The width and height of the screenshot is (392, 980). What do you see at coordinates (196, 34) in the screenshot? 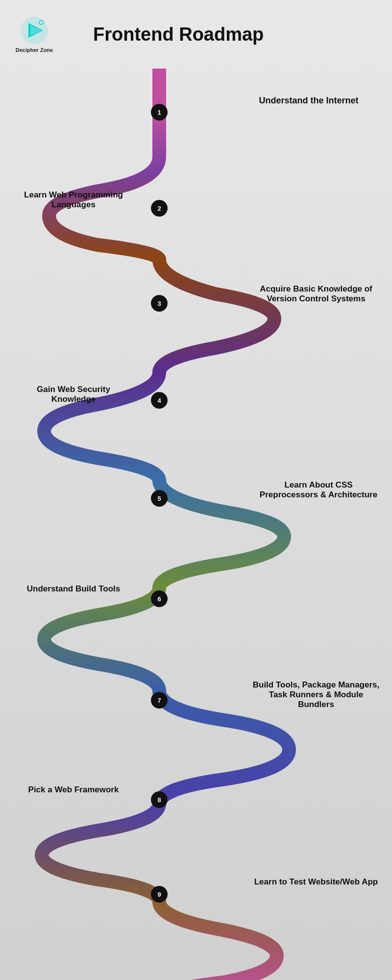
I see `header: Decipher Zone Frontend Roadmap` at bounding box center [196, 34].